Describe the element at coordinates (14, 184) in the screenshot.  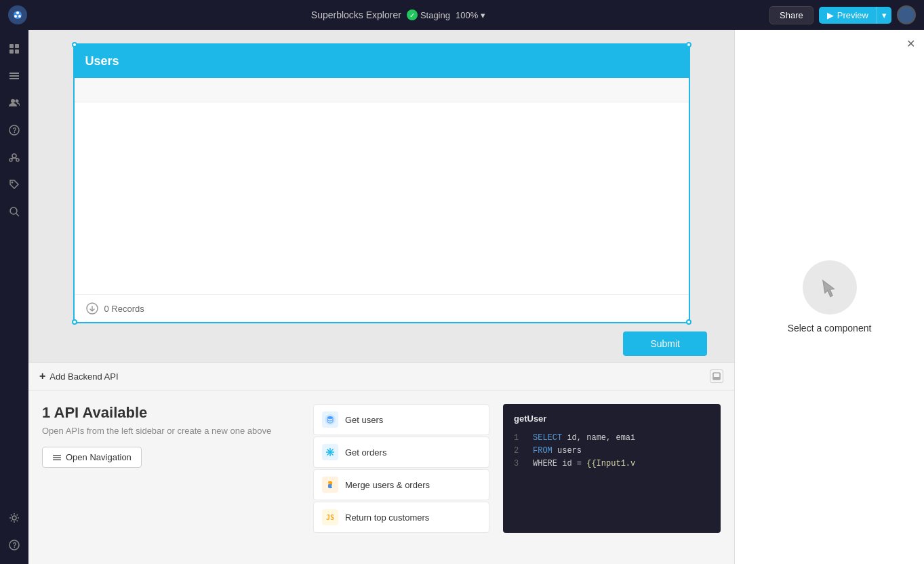
I see `sidebar-item-tag` at that location.